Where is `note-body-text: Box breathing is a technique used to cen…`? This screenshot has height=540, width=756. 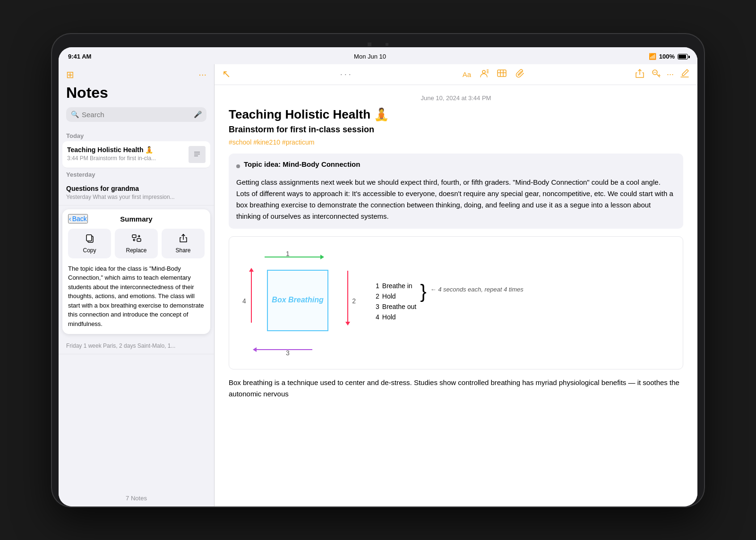
note-body-text: Box breathing is a technique used to cen… is located at coordinates (456, 388).